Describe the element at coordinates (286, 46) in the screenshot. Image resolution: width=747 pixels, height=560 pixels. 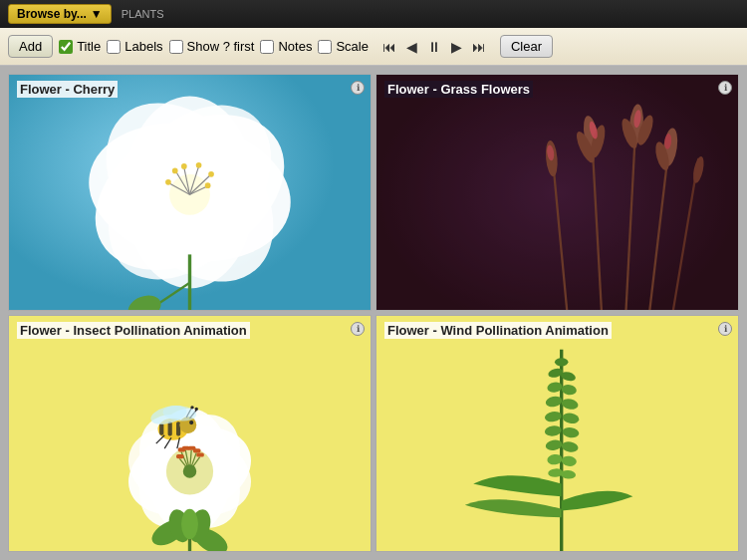
I see `notes-checkbox-item: Notes` at that location.